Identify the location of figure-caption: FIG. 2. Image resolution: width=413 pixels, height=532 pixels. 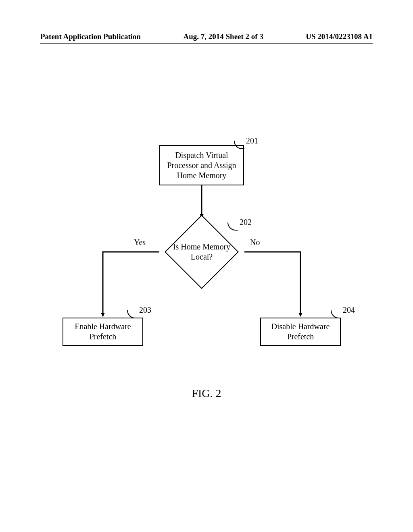
(206, 393).